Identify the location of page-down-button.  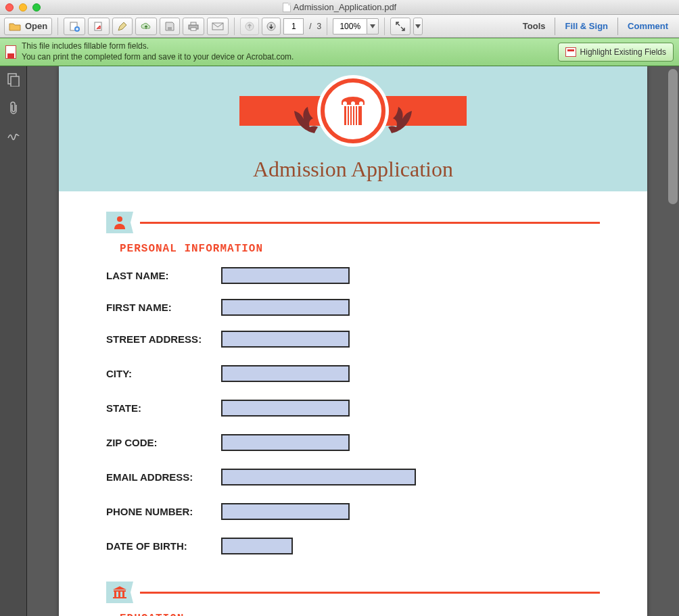
(271, 26).